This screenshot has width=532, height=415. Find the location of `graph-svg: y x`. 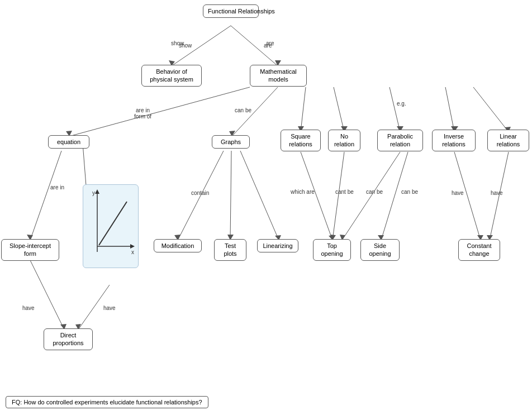

graph-svg: y x is located at coordinates (111, 227).